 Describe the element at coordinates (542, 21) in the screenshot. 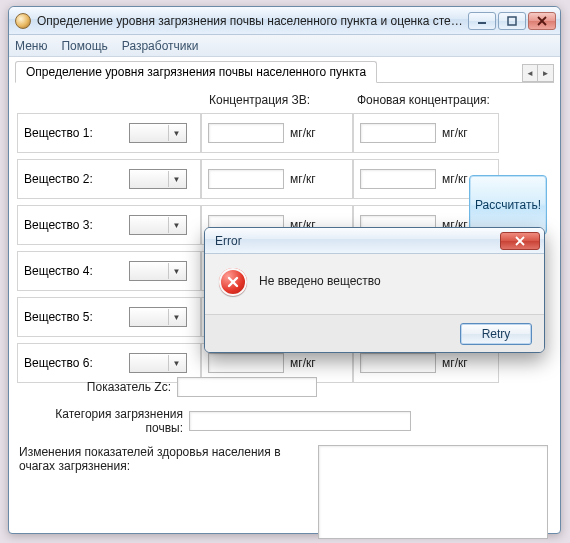

I see `close-button` at that location.